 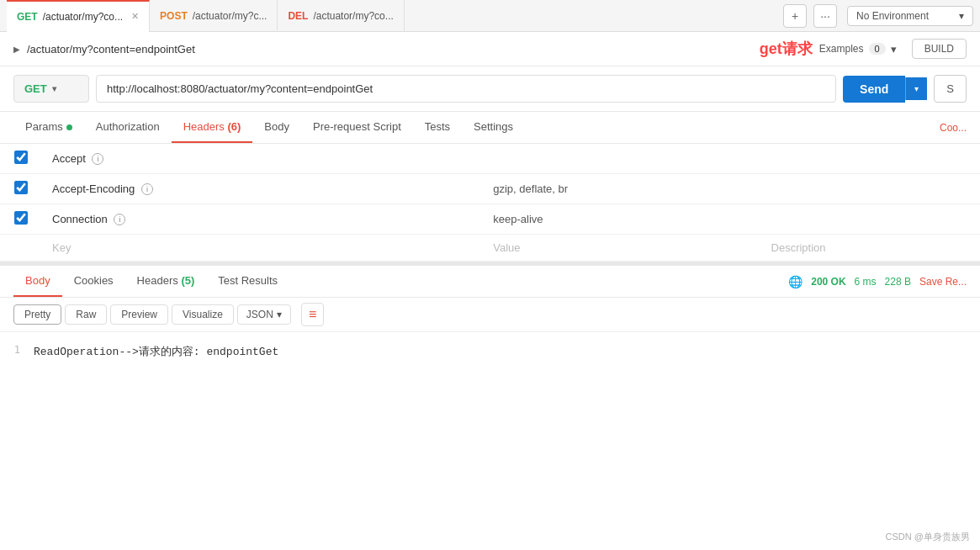 I want to click on save-response-button: Save Re..., so click(x=943, y=282).